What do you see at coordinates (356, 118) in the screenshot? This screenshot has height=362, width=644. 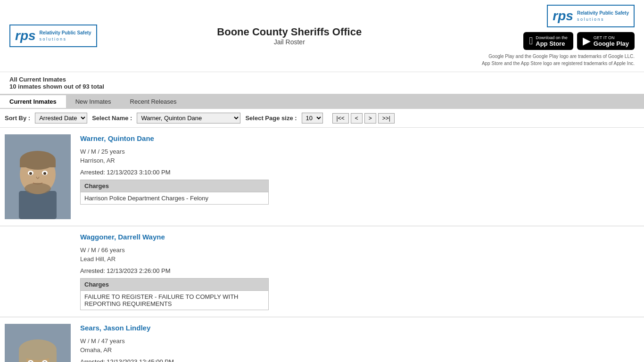 I see `pagination-prev: <` at bounding box center [356, 118].